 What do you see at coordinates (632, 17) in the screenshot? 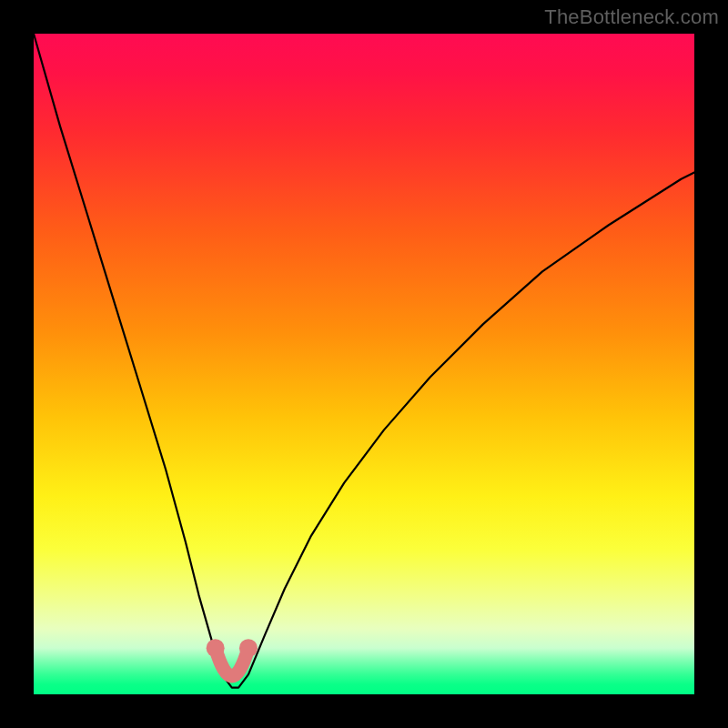
I see `watermark-text: TheBottleneck.com` at bounding box center [632, 17].